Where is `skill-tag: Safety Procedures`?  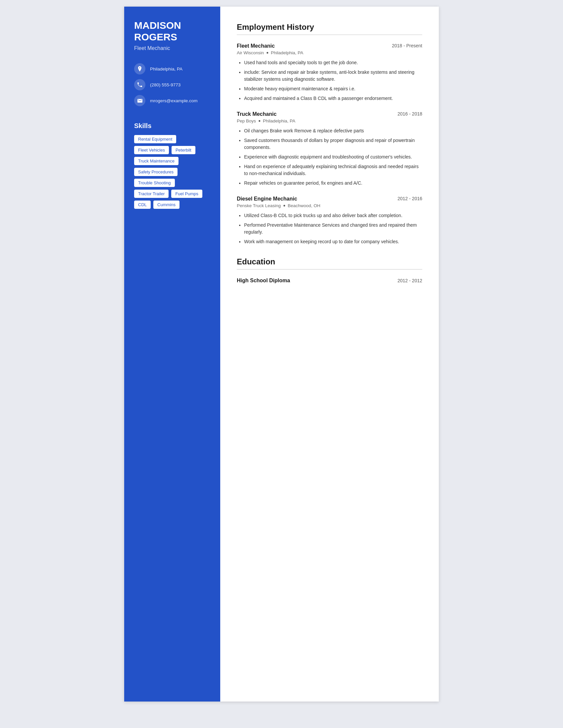
skill-tag: Safety Procedures is located at coordinates (156, 172).